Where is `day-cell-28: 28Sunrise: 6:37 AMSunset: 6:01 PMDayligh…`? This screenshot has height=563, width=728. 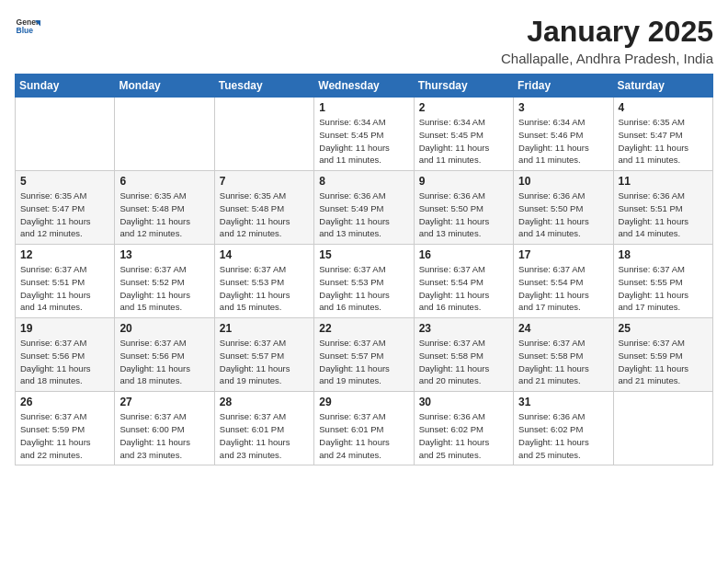 day-cell-28: 28Sunrise: 6:37 AMSunset: 6:01 PMDayligh… is located at coordinates (264, 429).